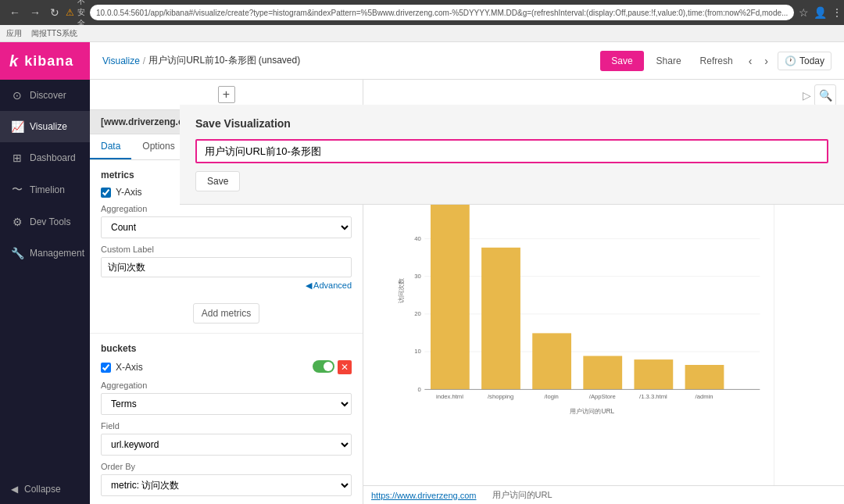  What do you see at coordinates (55, 34) in the screenshot?
I see `bookmark-tts: 闻报TTS系统` at bounding box center [55, 34].